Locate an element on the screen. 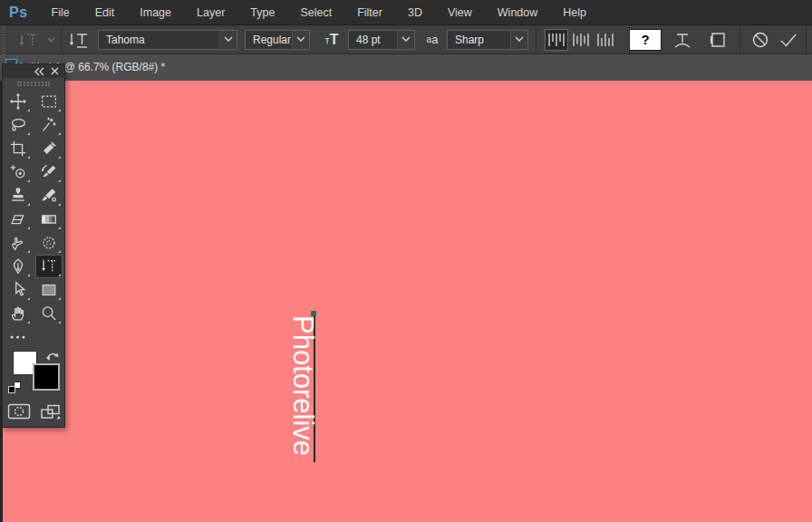 This screenshot has height=522, width=812. move-tool is located at coordinates (18, 102).